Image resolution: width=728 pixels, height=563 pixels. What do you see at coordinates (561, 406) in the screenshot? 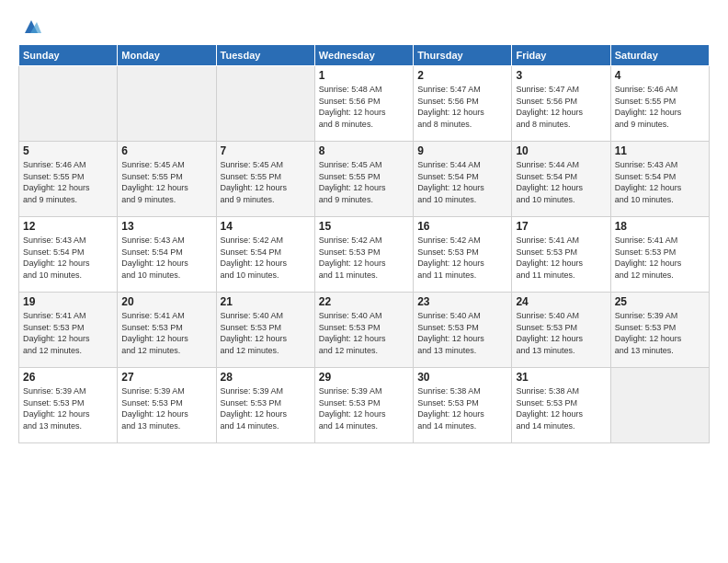
I see `calendar-day-cell: 31Sunrise: 5:38 AM Sunset: 5:53 PM Dayli…` at bounding box center [561, 406].